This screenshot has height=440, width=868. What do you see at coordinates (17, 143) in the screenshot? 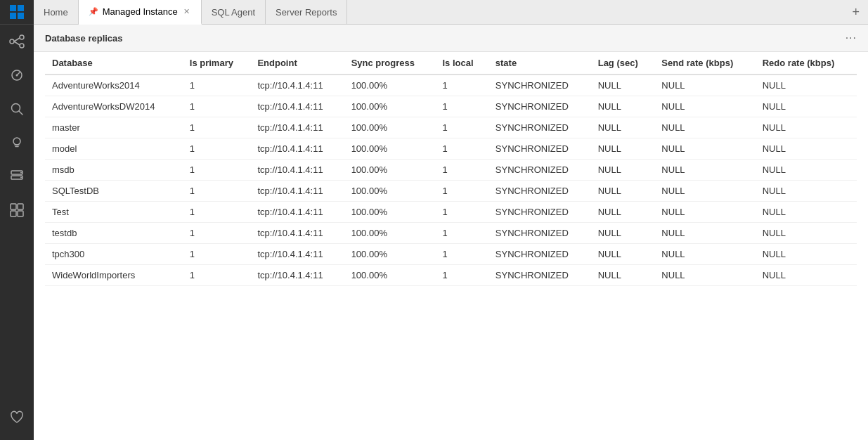
I see `bulb-icon` at bounding box center [17, 143].